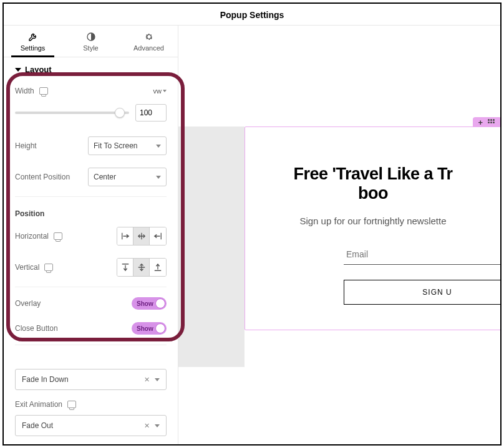 This screenshot has height=448, width=504. Describe the element at coordinates (158, 236) in the screenshot. I see `align-right-button` at that location.